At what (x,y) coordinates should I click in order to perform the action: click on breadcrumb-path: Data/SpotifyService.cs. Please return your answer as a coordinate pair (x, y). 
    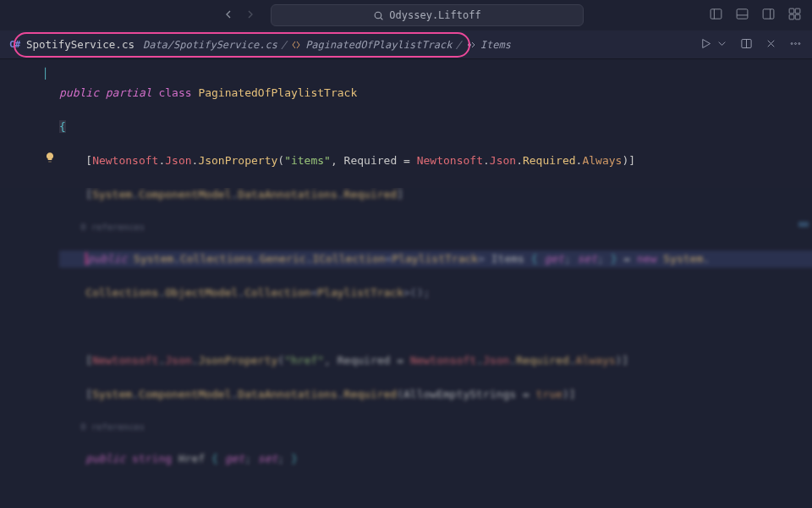
    Looking at the image, I should click on (210, 45).